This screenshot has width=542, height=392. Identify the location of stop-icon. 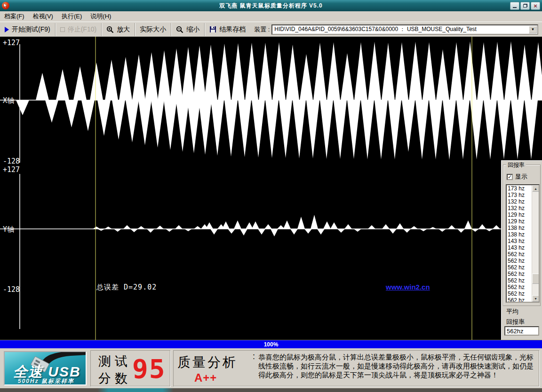
(63, 30).